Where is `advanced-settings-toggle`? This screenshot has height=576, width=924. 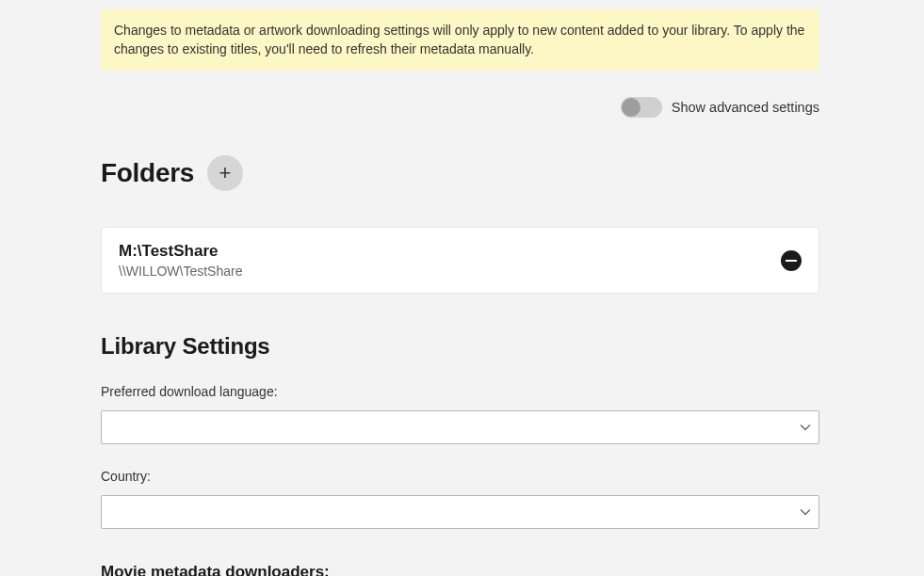 advanced-settings-toggle is located at coordinates (641, 107).